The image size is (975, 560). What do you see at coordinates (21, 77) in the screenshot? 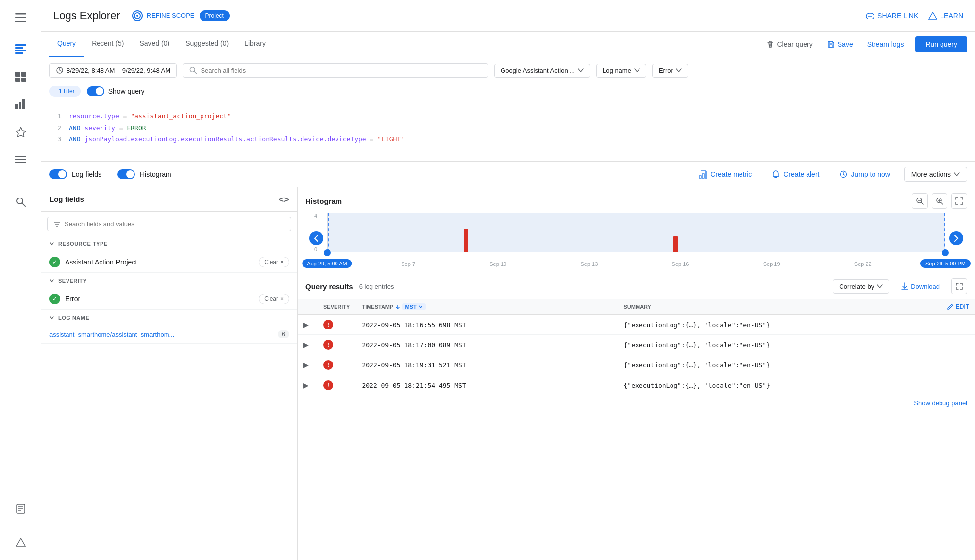
I see `nav-dashboard-icon` at bounding box center [21, 77].